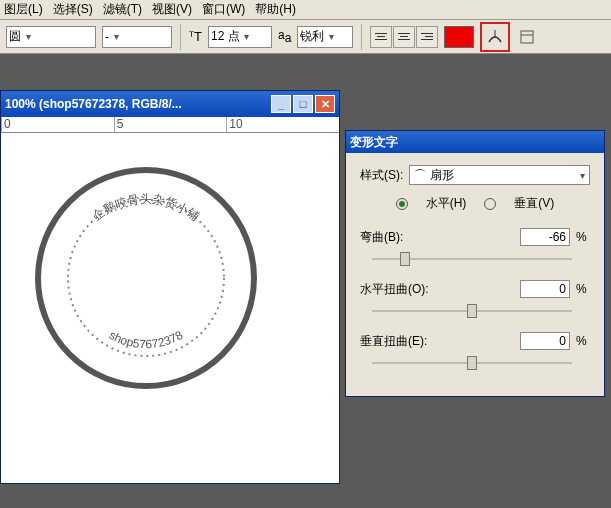 The height and width of the screenshot is (508, 611). I want to click on antialias-dropdown: 锐利▾, so click(325, 37).